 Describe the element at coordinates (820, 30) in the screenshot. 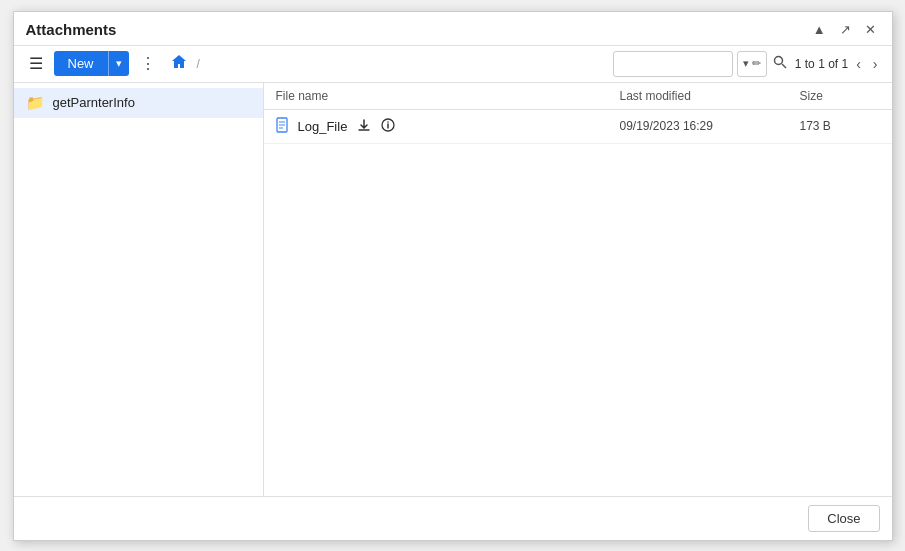

I see `restore-button: ▲` at that location.